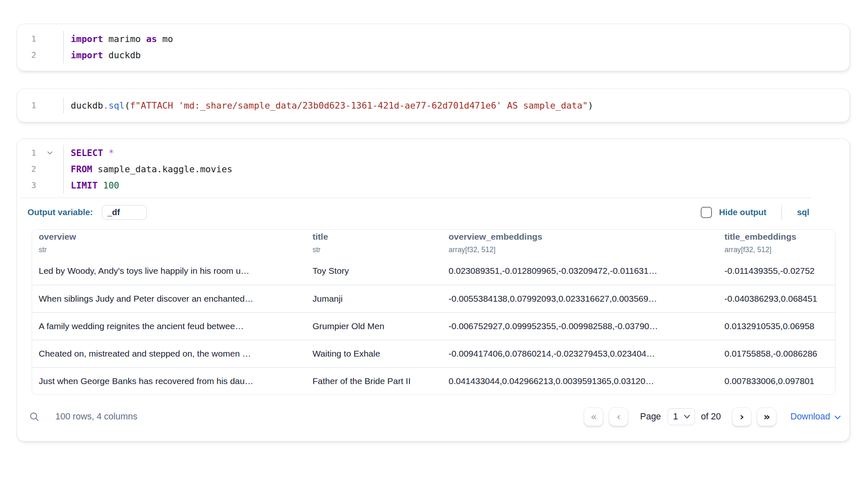  I want to click on code-text: import marimo as mo, so click(456, 39).